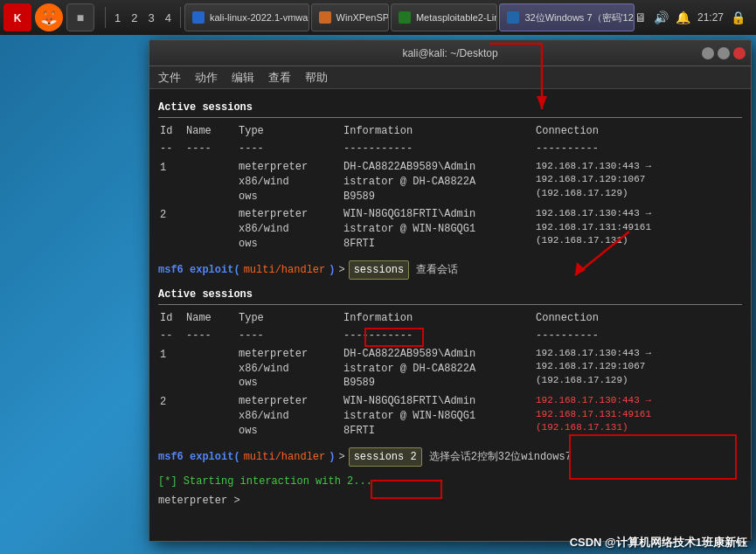 The height and width of the screenshot is (554, 756). I want to click on dash-type-1: ----, so click(289, 149).